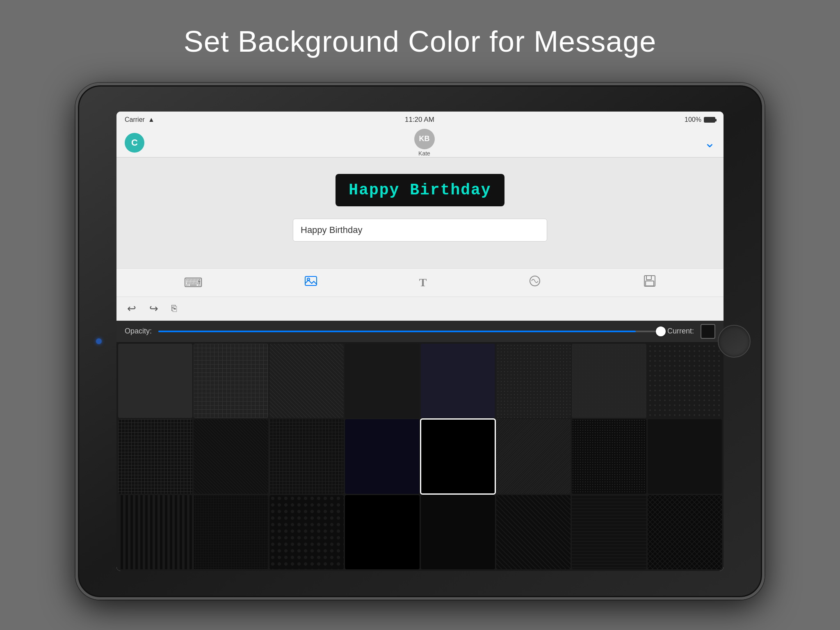  Describe the element at coordinates (424, 153) in the screenshot. I see `contact-name: Kate` at that location.